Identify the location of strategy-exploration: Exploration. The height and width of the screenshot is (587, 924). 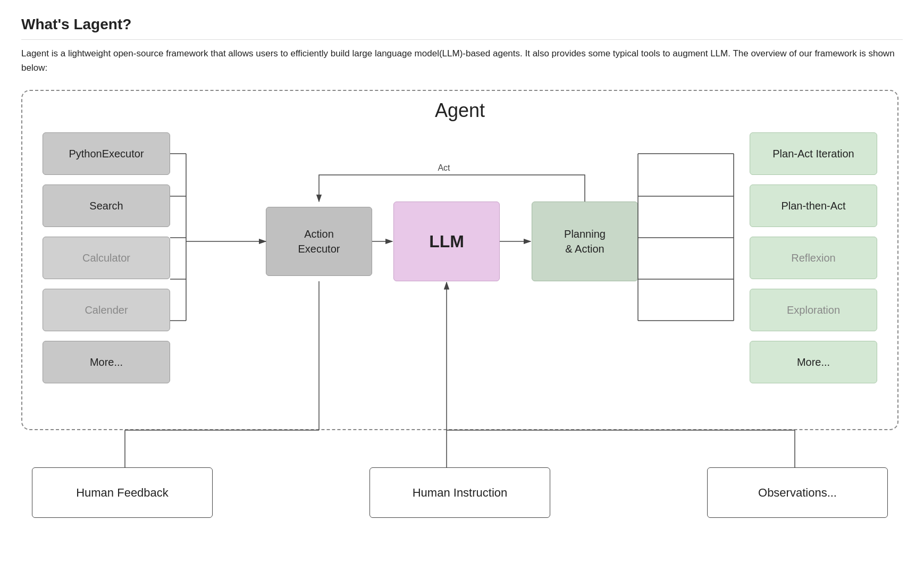
(813, 310).